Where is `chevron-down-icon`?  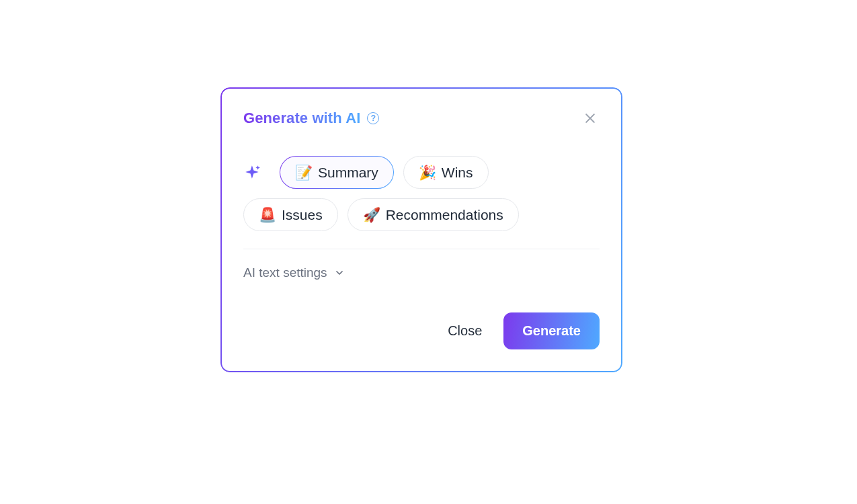 chevron-down-icon is located at coordinates (339, 273).